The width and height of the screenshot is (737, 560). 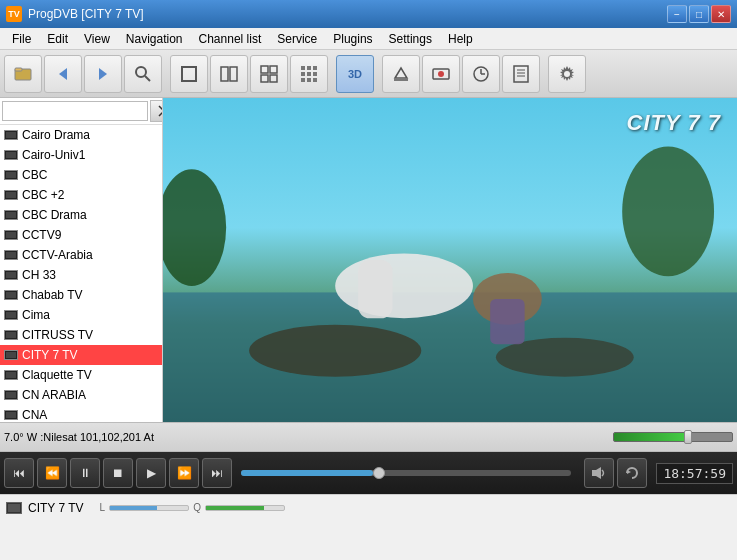 What do you see at coordinates (81, 355) in the screenshot?
I see `channel-item: CITY 7 TV` at bounding box center [81, 355].